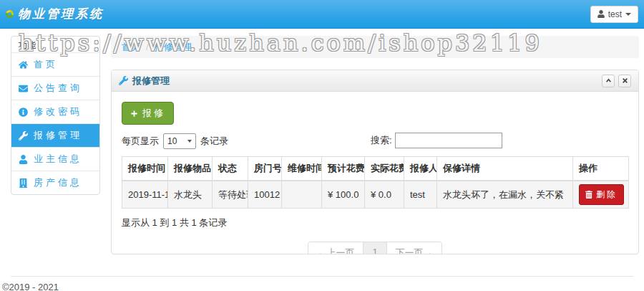 This screenshot has height=291, width=644. Describe the element at coordinates (173, 47) in the screenshot. I see `breadcrumb-current-link: 报修管理` at that location.